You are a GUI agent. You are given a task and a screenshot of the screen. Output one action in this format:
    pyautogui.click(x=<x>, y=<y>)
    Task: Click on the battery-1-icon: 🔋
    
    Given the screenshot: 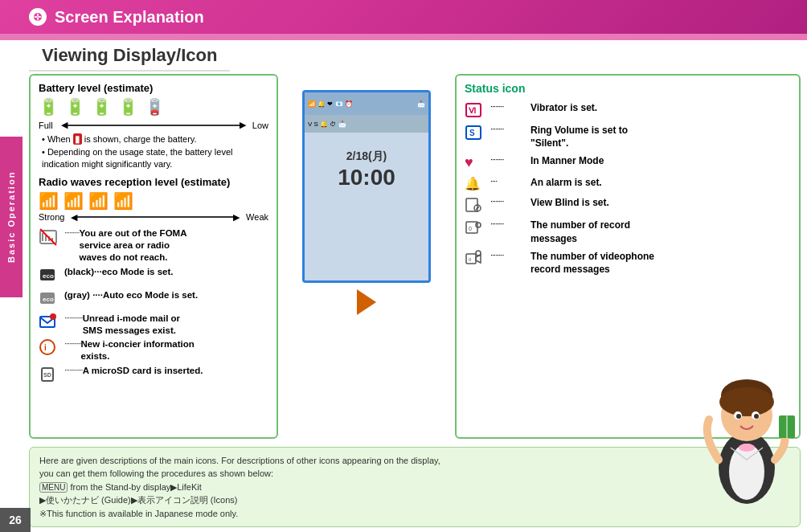 What is the action you would take?
    pyautogui.click(x=129, y=107)
    